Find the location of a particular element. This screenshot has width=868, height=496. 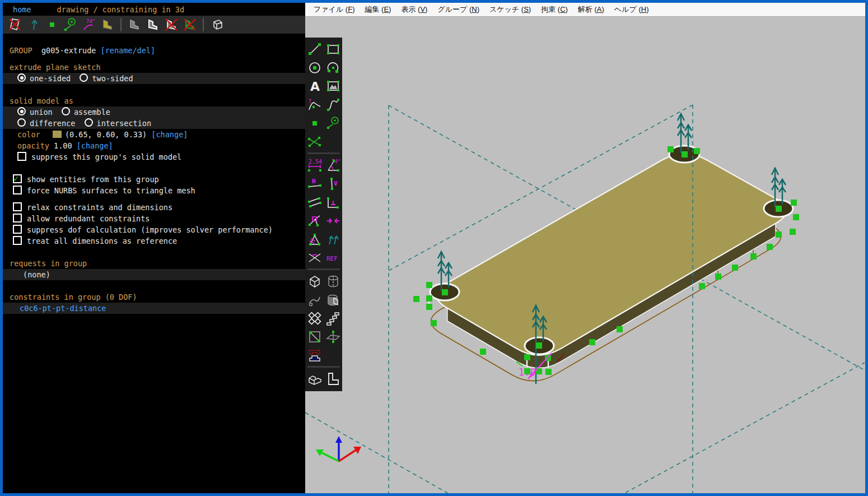

one-sided-label: one-sided is located at coordinates (50, 78).